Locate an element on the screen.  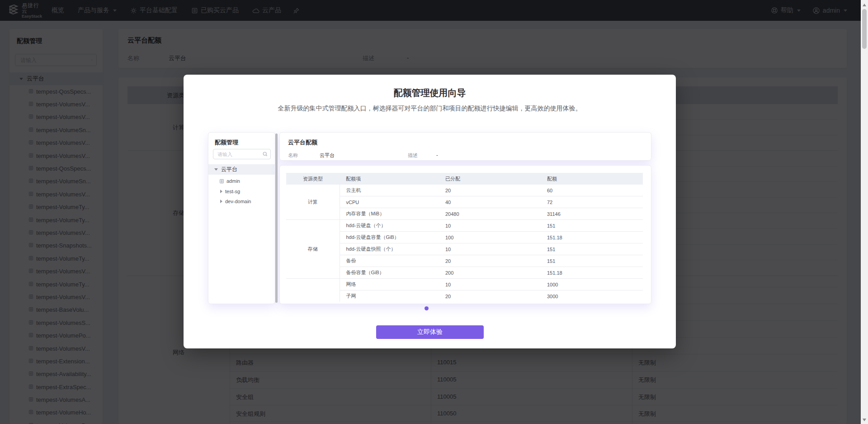
preview-table-header-row: 资源类型配额项已分配配额 is located at coordinates (465, 179).